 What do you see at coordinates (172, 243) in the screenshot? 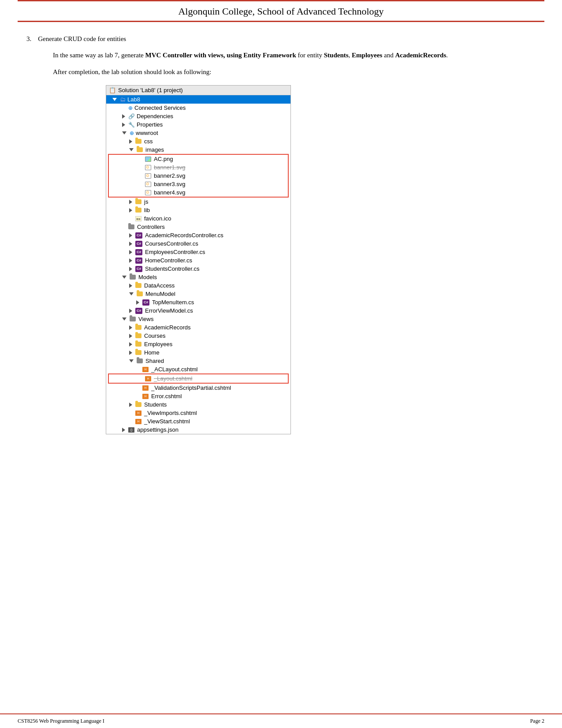
I see `courses-ctrl-label: CoursesController.cs` at bounding box center [172, 243].